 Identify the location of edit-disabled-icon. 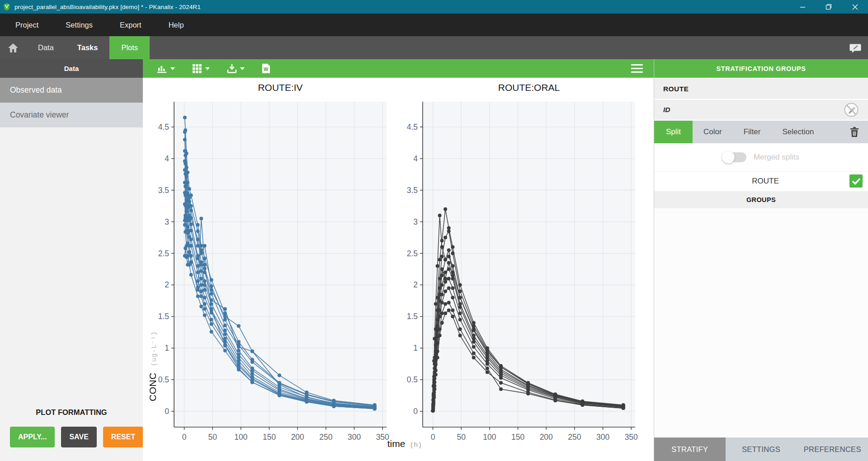
(851, 110).